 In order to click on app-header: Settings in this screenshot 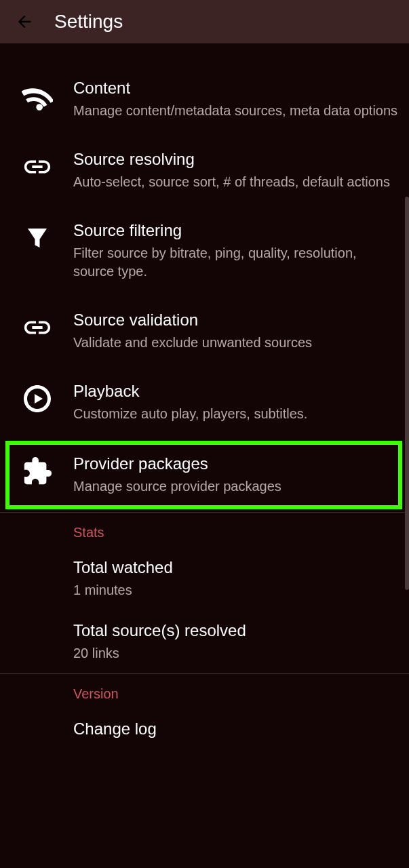, I will do `click(205, 22)`.